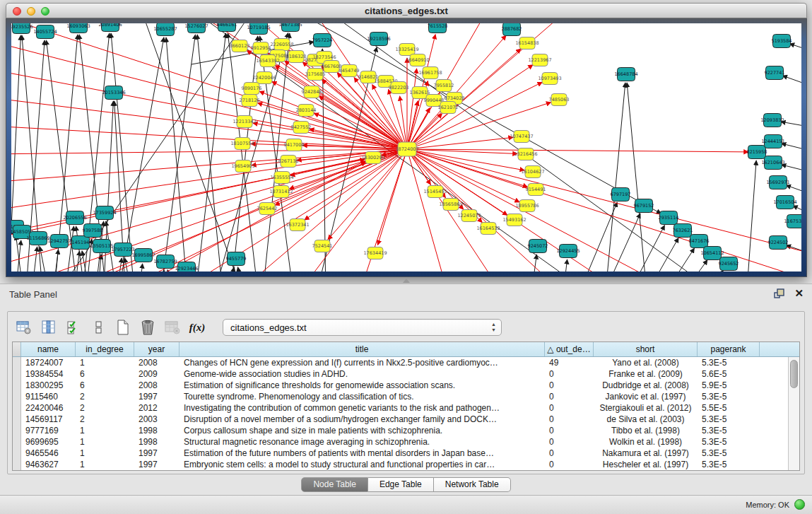 The image size is (812, 514). What do you see at coordinates (400, 363) in the screenshot?
I see `table-row: 1872400712008Changes of HCN gene express…` at bounding box center [400, 363].